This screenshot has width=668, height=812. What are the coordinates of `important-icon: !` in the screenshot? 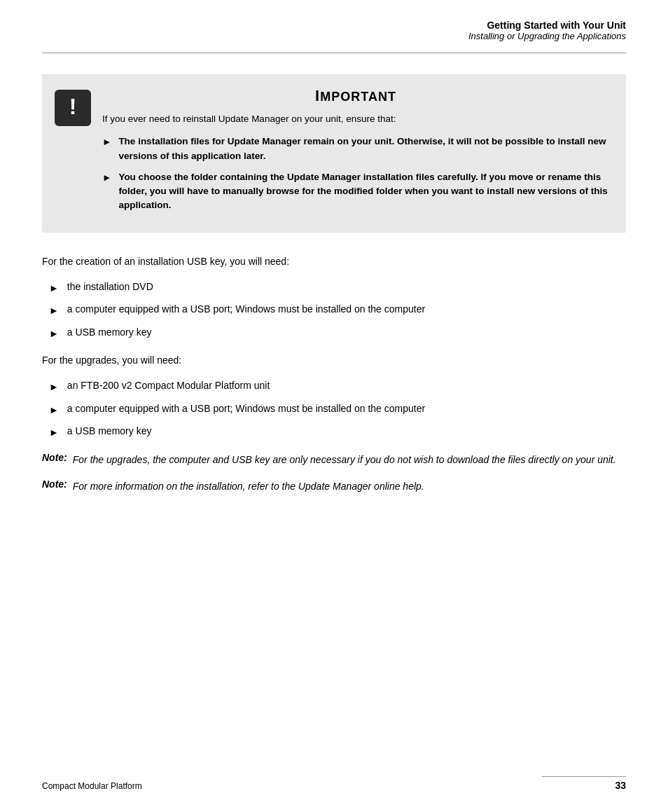 It's located at (73, 108).